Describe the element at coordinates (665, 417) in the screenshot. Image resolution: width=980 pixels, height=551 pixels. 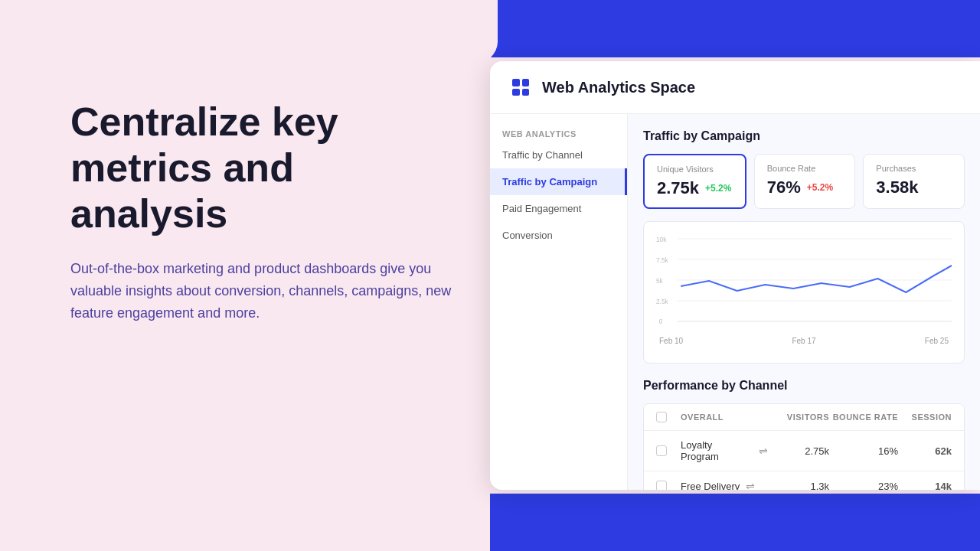
I see `header-checkbox` at that location.